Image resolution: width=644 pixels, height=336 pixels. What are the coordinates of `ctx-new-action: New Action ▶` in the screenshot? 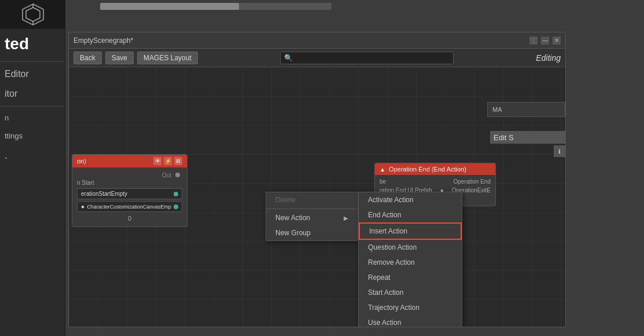 It's located at (312, 218).